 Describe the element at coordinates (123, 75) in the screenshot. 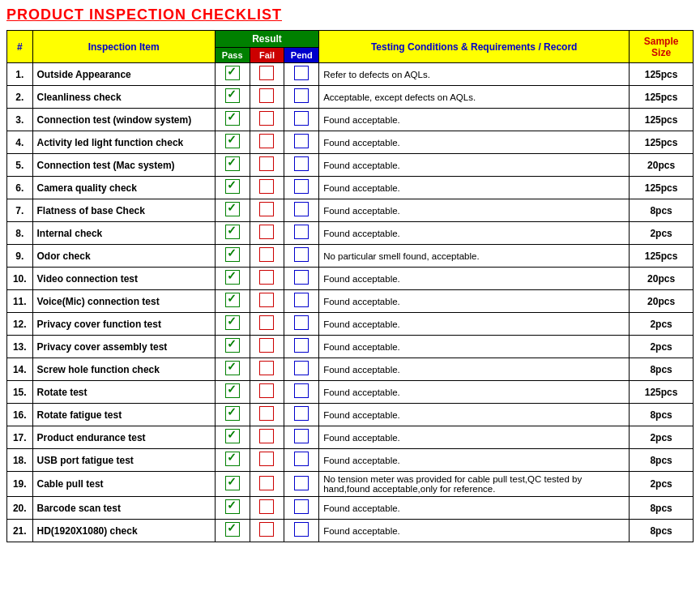

I see `row-item: Outside Appearance` at that location.